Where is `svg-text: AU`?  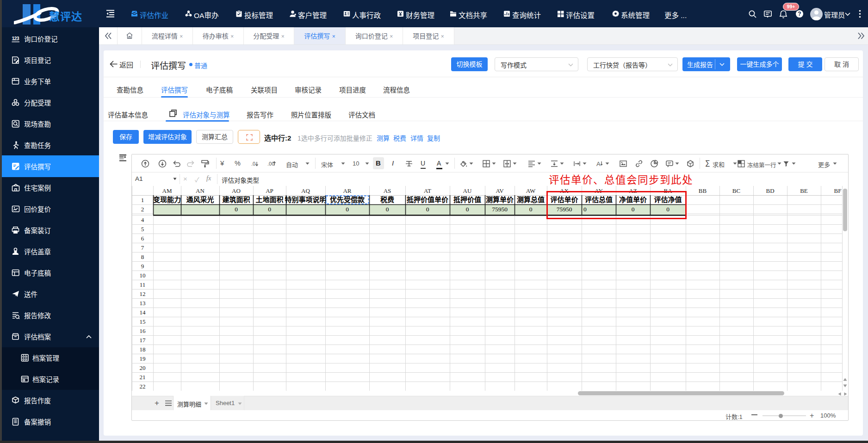
svg-text: AU is located at coordinates (467, 191).